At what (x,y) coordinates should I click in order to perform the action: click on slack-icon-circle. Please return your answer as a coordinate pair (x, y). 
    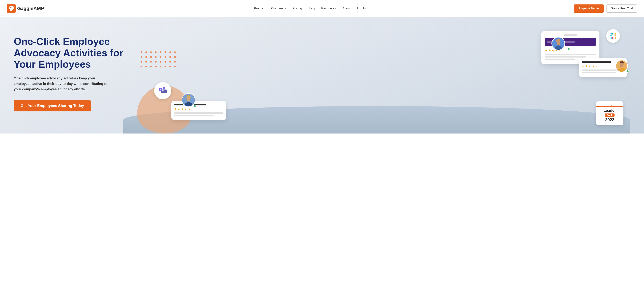
    Looking at the image, I should click on (613, 36).